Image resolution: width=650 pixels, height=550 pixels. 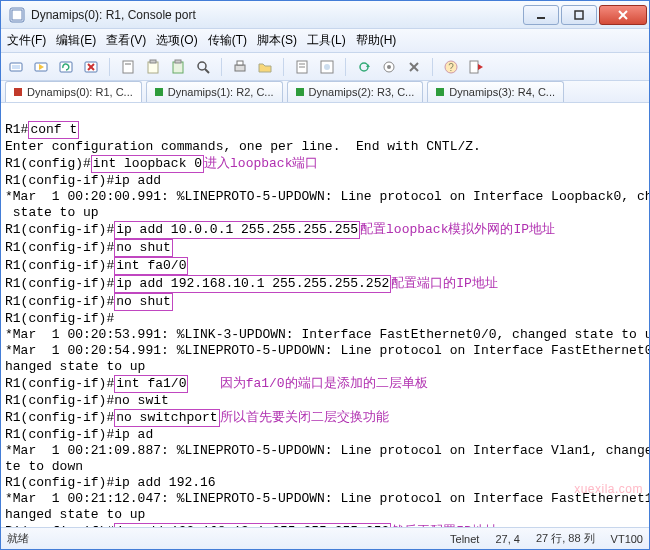 I want to click on cmd-box: conf t, so click(x=54, y=130).